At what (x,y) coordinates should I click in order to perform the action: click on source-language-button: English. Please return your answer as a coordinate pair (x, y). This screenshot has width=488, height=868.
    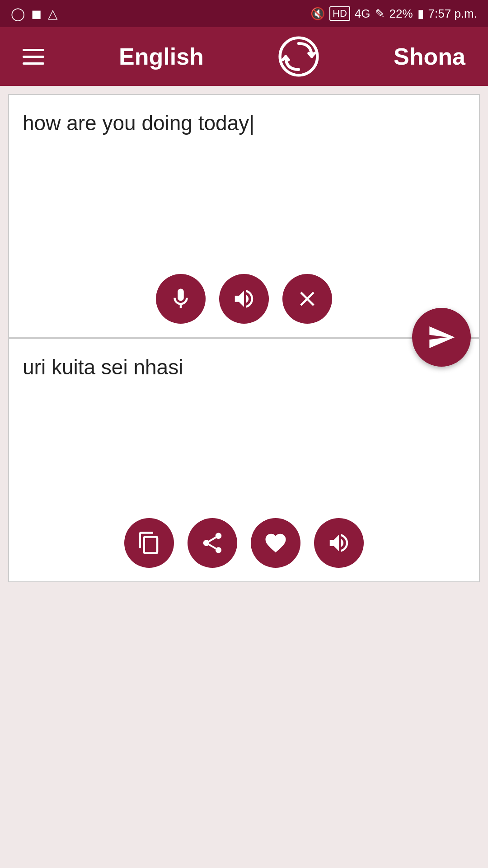
    Looking at the image, I should click on (161, 57).